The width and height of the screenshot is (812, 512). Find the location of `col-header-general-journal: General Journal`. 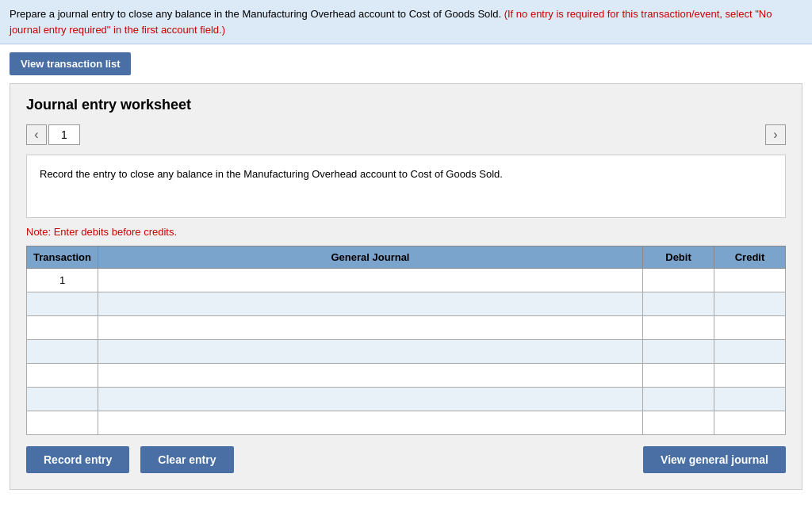

col-header-general-journal: General Journal is located at coordinates (371, 258).